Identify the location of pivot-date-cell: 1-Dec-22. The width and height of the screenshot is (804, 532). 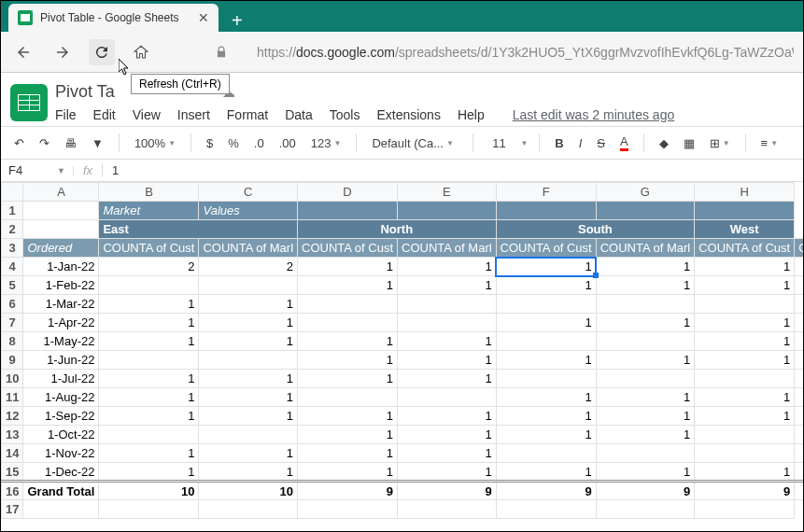
(62, 472).